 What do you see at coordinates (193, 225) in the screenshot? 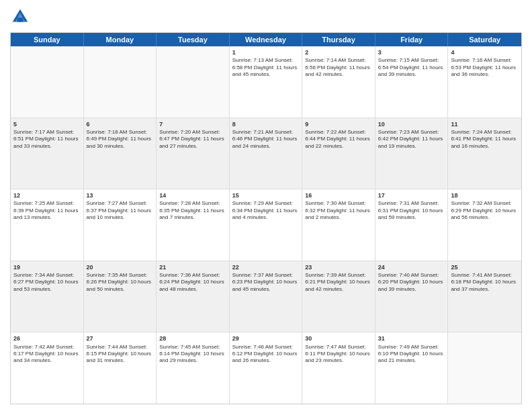
I see `calendar-cell: 14Sunrise: 7:28 AM Sunset: 6:35 PM Dayli…` at bounding box center [193, 225].